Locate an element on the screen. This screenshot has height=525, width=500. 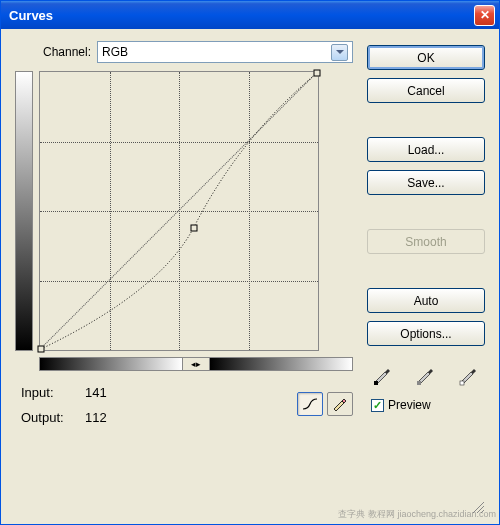
channel-label: Channel: is located at coordinates (67, 52).